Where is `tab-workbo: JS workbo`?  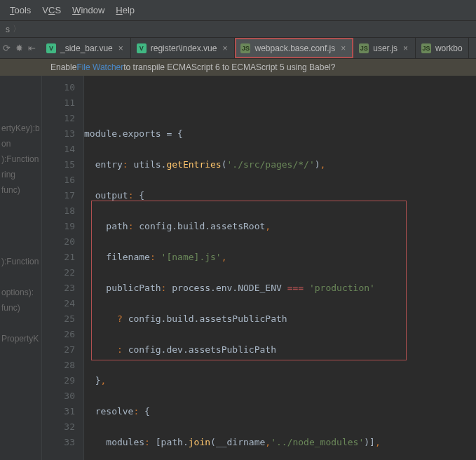 tab-workbo: JS workbo is located at coordinates (442, 48).